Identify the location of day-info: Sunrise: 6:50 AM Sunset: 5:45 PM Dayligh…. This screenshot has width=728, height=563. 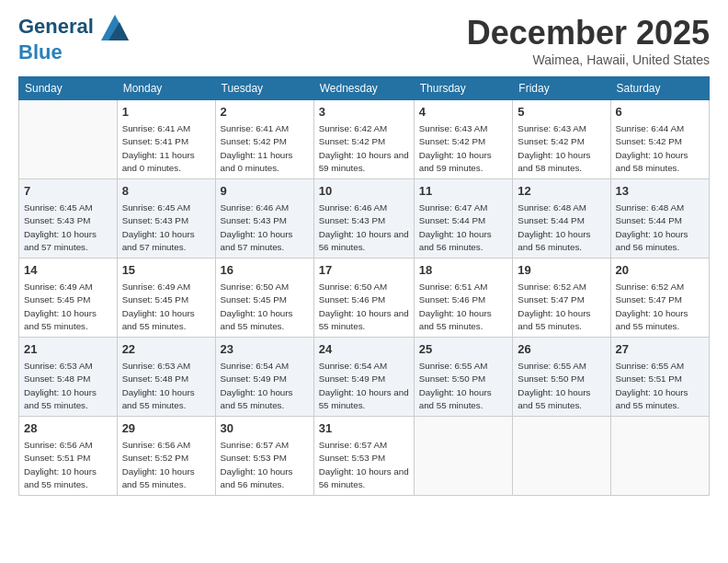
(265, 307).